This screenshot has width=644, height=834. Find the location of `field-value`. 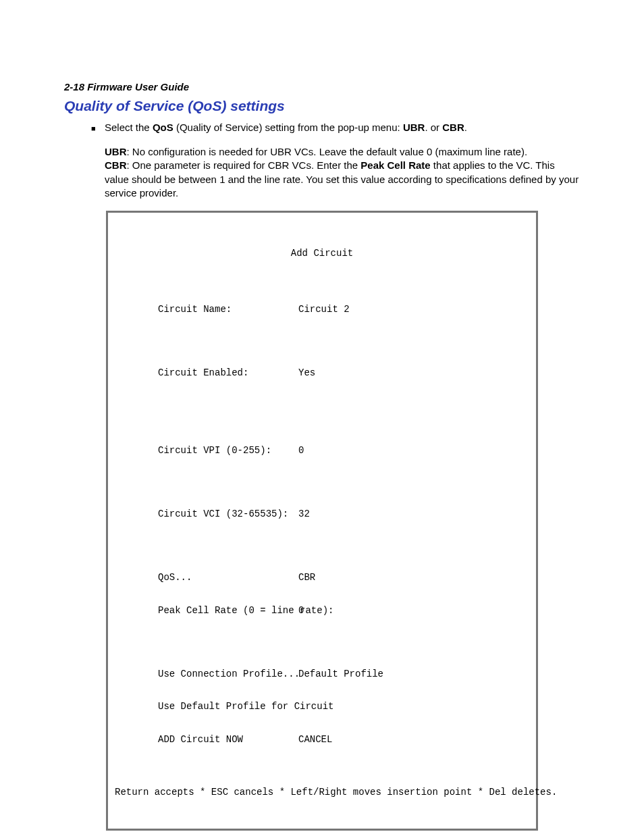

field-value is located at coordinates (414, 706).